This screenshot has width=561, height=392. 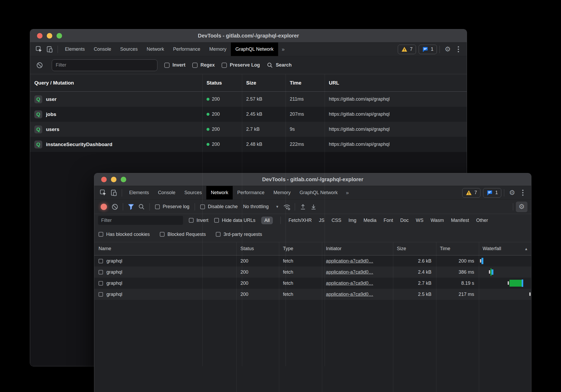 I want to click on column-header-name: Name, so click(x=165, y=249).